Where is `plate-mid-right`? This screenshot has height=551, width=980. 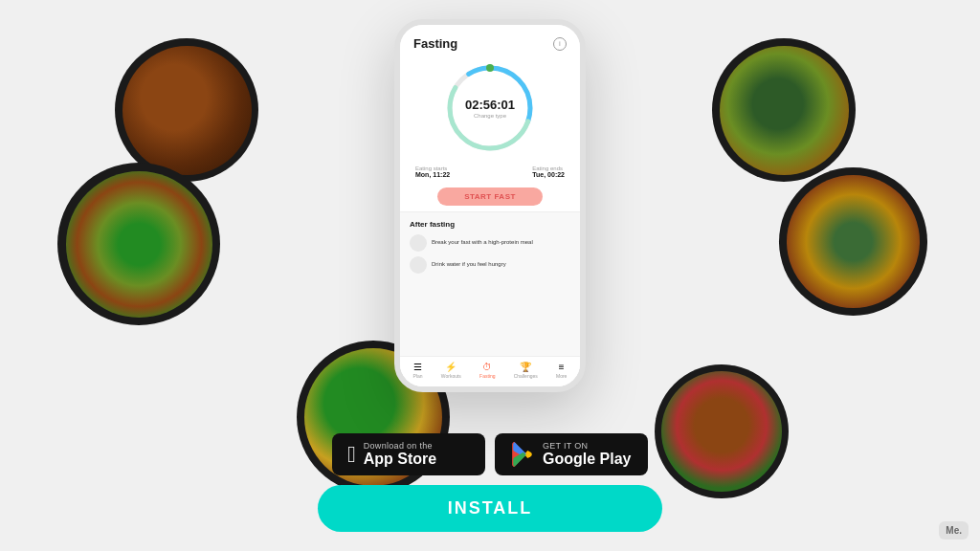
plate-mid-right is located at coordinates (854, 241).